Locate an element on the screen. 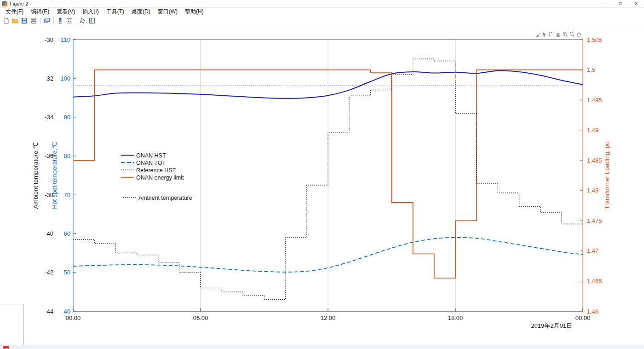 The width and height of the screenshot is (644, 349). loading-tick-label: 1.495 is located at coordinates (594, 100).